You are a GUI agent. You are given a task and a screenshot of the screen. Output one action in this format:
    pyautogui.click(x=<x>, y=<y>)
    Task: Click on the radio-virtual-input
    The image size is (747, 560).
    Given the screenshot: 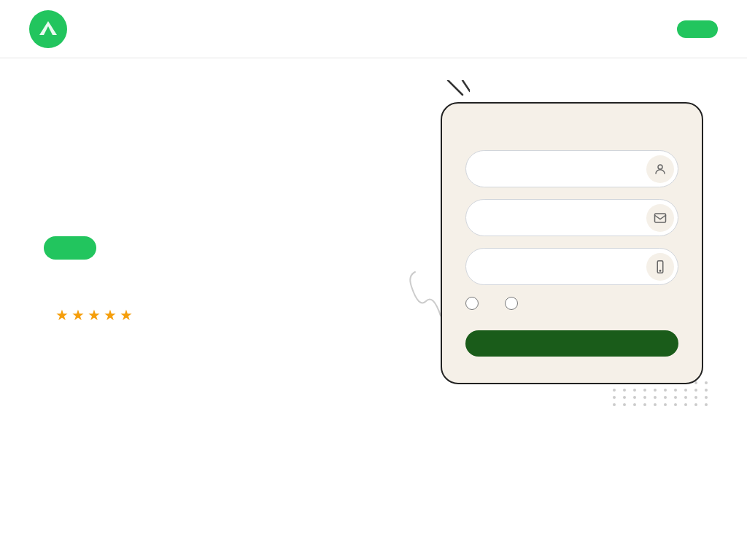 What is the action you would take?
    pyautogui.click(x=472, y=303)
    